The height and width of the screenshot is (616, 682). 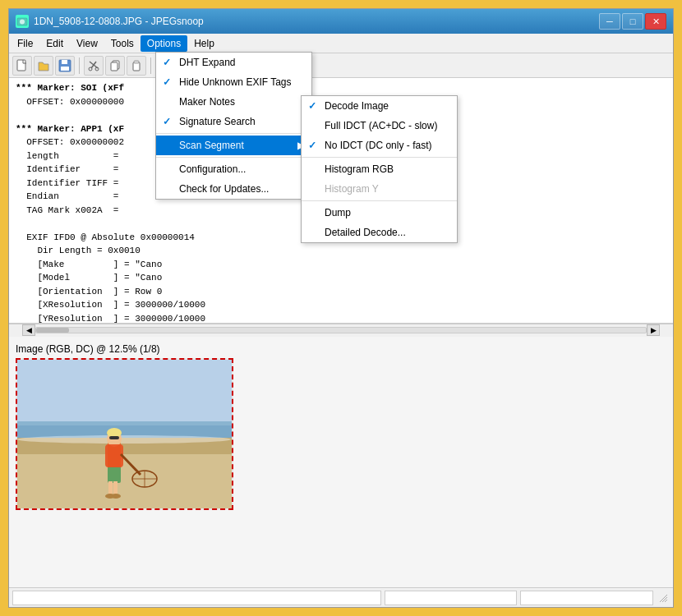 I want to click on text-line: [Make ] = "Cano, so click(x=341, y=264).